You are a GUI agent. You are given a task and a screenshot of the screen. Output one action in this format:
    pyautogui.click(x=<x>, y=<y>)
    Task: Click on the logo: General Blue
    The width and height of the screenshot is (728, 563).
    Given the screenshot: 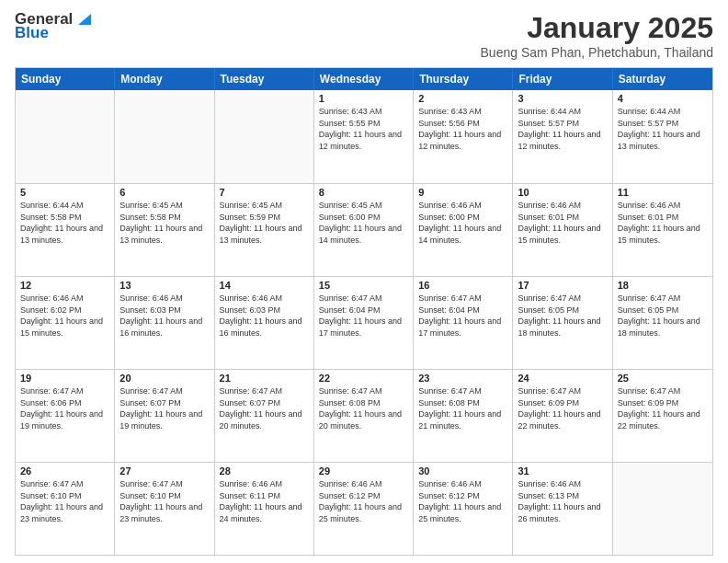 What is the action you would take?
    pyautogui.click(x=53, y=26)
    